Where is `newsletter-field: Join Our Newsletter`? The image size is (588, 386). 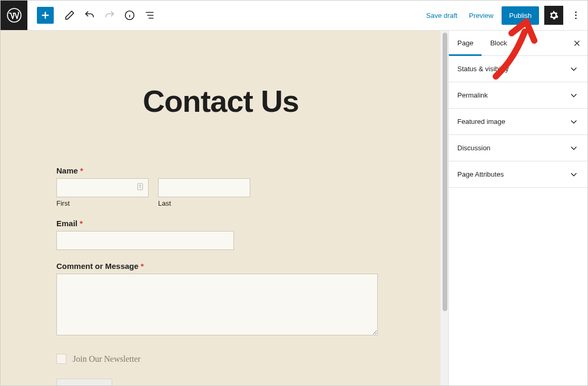
newsletter-field: Join Our Newsletter is located at coordinates (221, 359).